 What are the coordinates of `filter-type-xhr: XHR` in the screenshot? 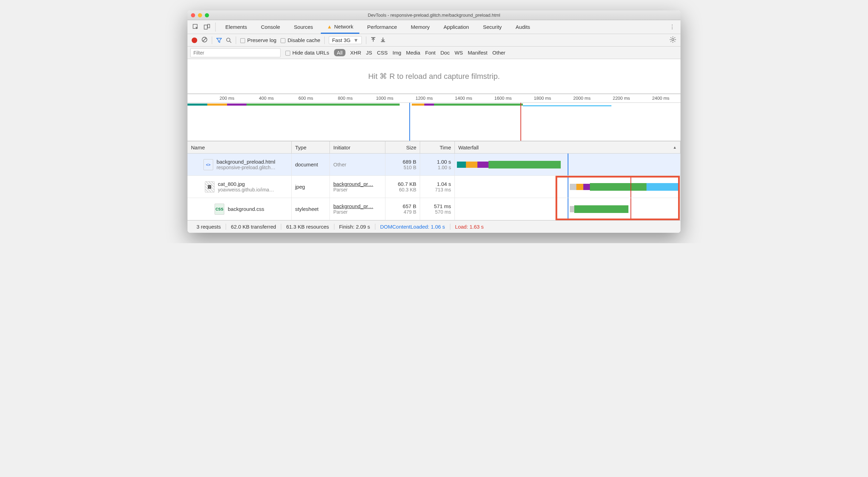 It's located at (356, 53).